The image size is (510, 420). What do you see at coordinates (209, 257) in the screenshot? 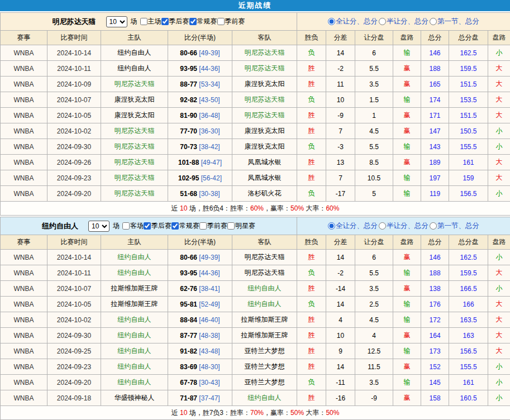
I see `half-score: [49-39]` at bounding box center [209, 257].